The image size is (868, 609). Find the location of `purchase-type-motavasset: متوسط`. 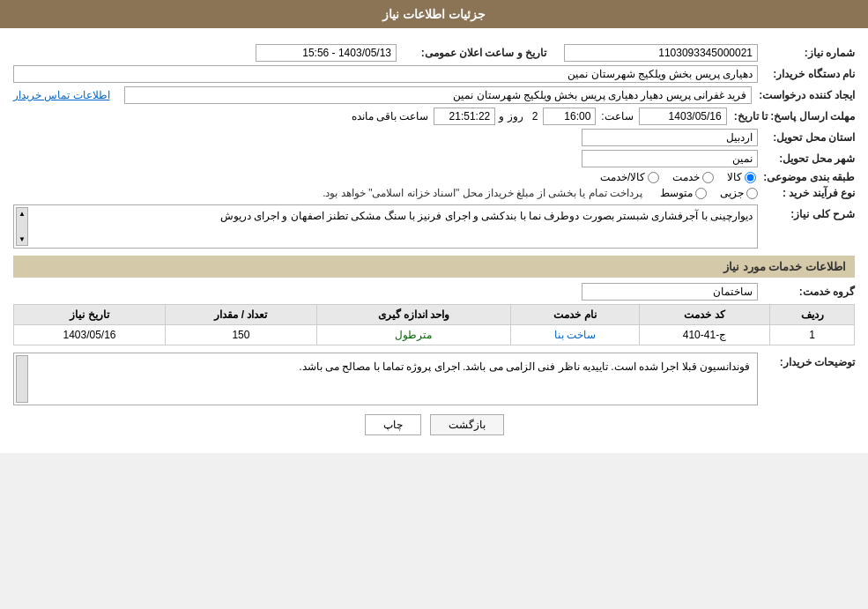

purchase-type-motavasset: متوسط is located at coordinates (684, 193).